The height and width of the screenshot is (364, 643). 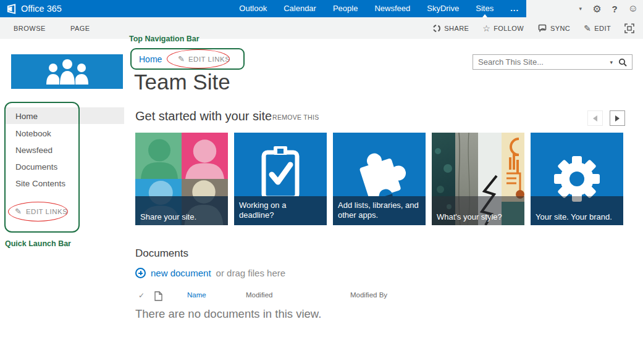 I want to click on next-arrow-icon, so click(x=618, y=118).